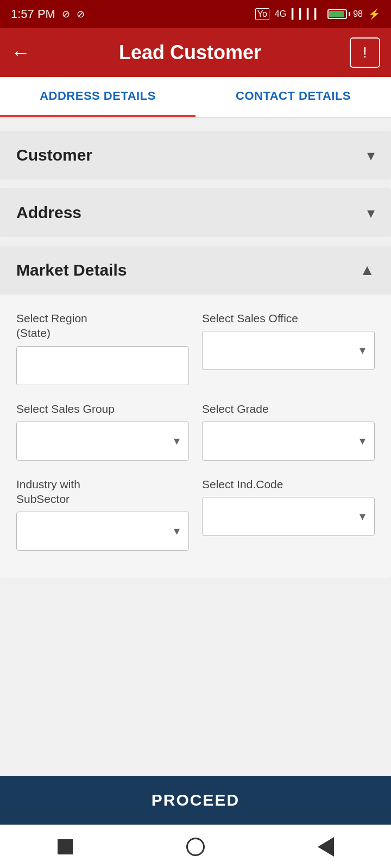 This screenshot has height=868, width=391. I want to click on stop-icon, so click(65, 847).